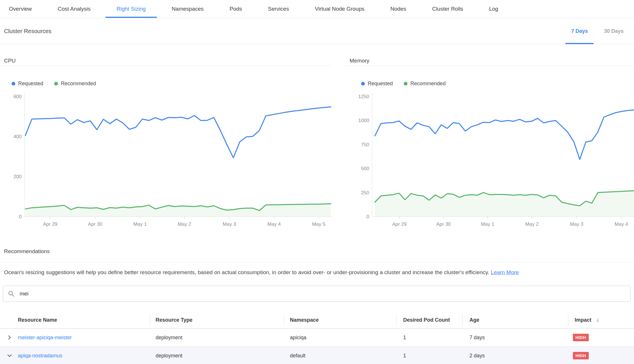 The height and width of the screenshot is (364, 634). Describe the element at coordinates (18, 177) in the screenshot. I see `svg-text: 200` at that location.